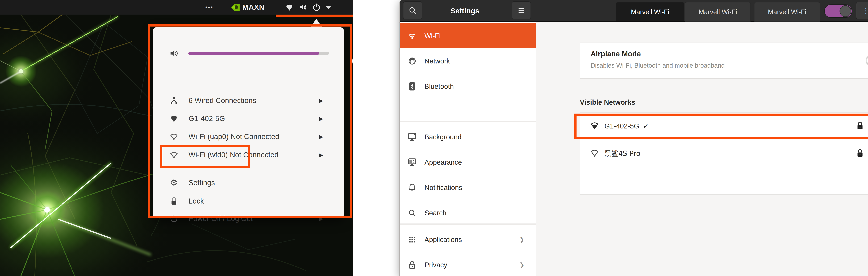 Image resolution: width=868 pixels, height=276 pixels. Describe the element at coordinates (468, 240) in the screenshot. I see `sidebar-item-applications: Applications ❯` at that location.